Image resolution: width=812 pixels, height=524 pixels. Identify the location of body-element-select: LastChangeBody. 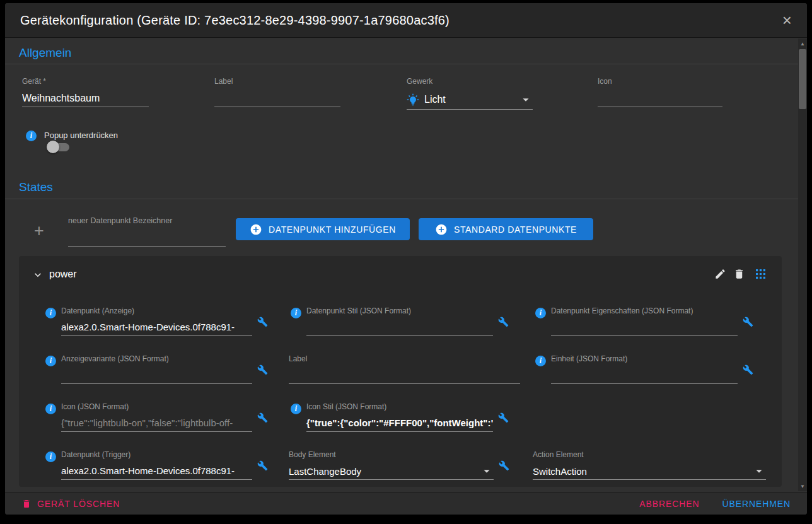
(391, 472).